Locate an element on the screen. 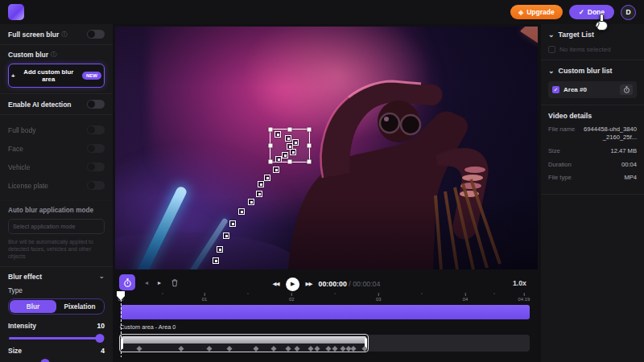 The width and height of the screenshot is (644, 362). blur-list-item-area-0: ✓ Area #0 is located at coordinates (592, 90).